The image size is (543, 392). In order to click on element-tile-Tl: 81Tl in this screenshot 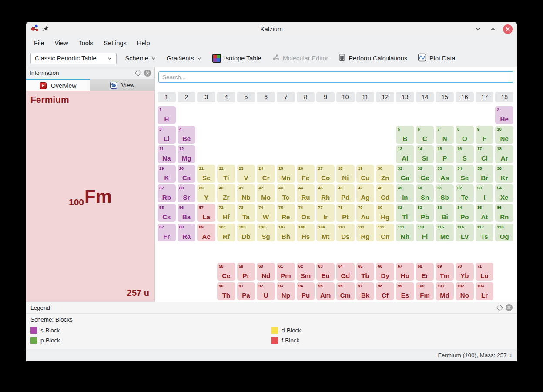, I will do `click(405, 213)`.